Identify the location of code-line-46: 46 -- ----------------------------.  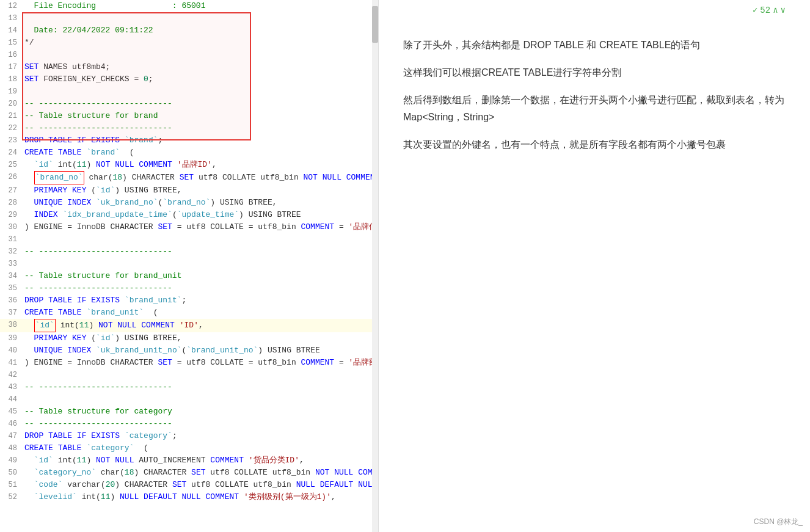
(189, 424).